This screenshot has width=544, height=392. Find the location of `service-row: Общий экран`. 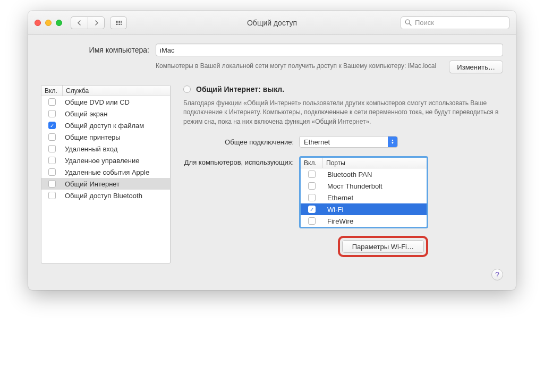

service-row: Общий экран is located at coordinates (106, 114).